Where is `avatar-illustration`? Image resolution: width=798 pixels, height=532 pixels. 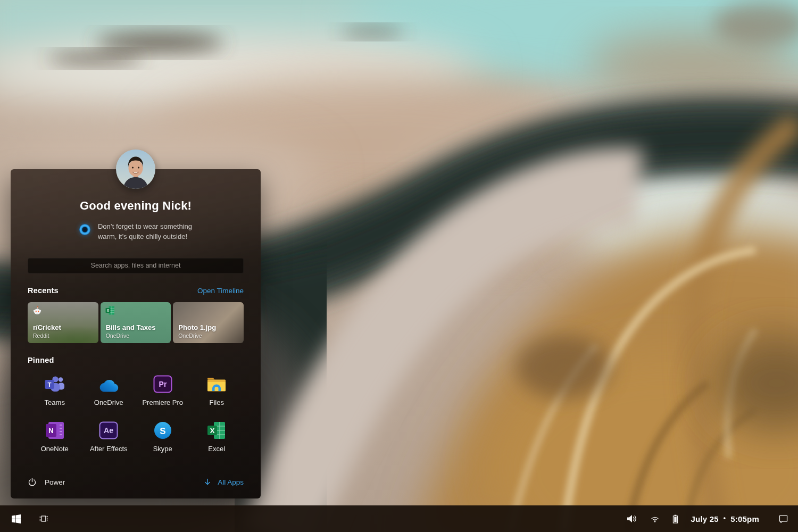
avatar-illustration is located at coordinates (136, 169).